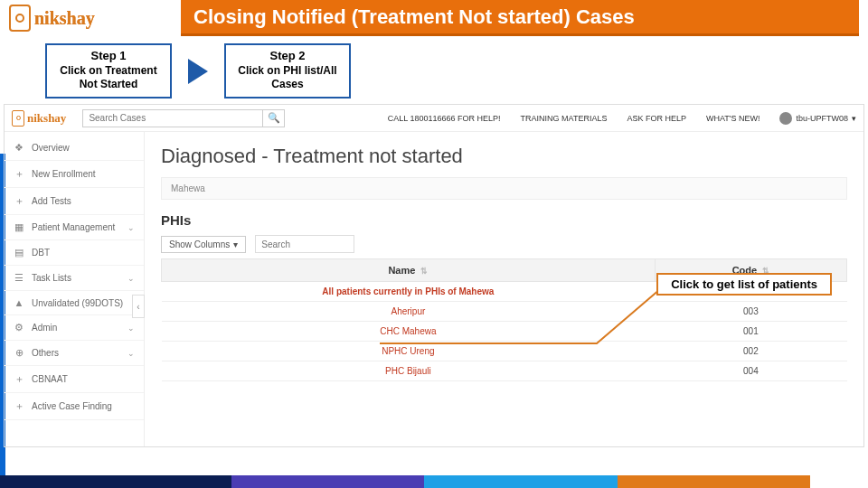  What do you see at coordinates (108, 78) in the screenshot?
I see `step-1-desc: Click on Treatment Not Started` at bounding box center [108, 78].